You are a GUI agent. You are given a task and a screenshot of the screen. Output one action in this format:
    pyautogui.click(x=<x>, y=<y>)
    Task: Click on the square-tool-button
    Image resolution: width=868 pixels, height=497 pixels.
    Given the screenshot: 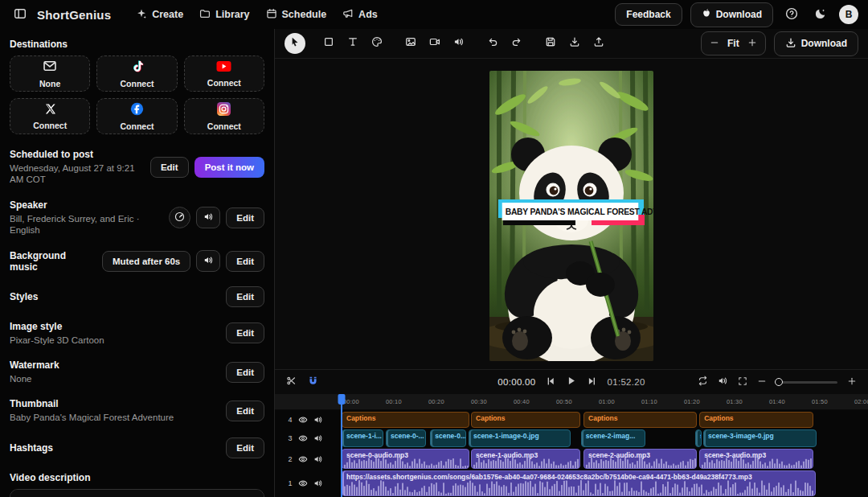 What is the action you would take?
    pyautogui.click(x=329, y=43)
    